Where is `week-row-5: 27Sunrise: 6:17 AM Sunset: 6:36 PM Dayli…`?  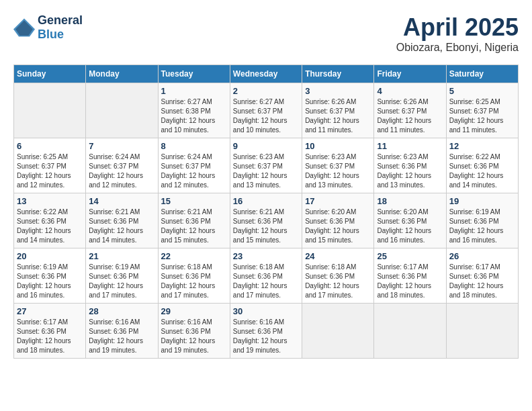 week-row-5: 27Sunrise: 6:17 AM Sunset: 6:36 PM Dayli… is located at coordinates (266, 331).